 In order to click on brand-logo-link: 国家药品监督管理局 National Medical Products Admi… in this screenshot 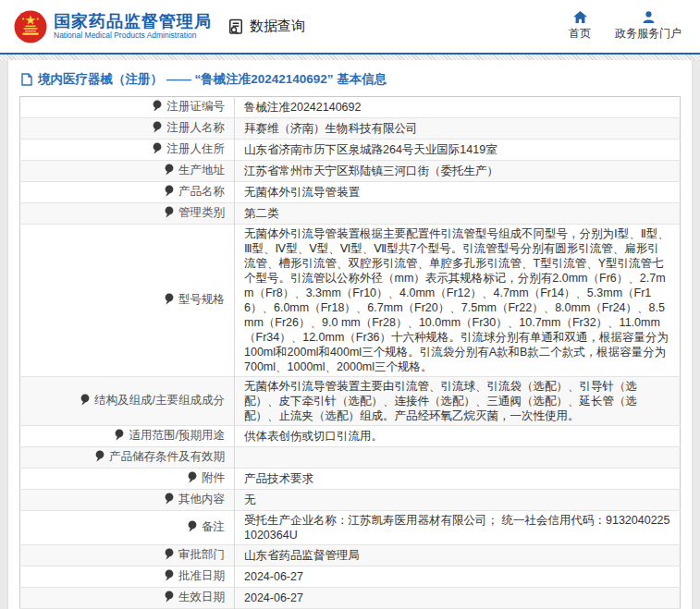, I will do `click(113, 27)`.